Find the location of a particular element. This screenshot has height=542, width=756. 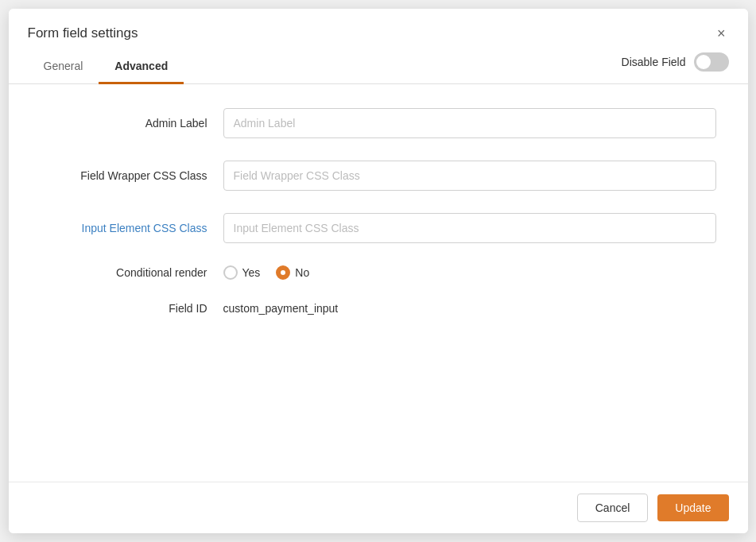

tab-general: General is located at coordinates (64, 67).